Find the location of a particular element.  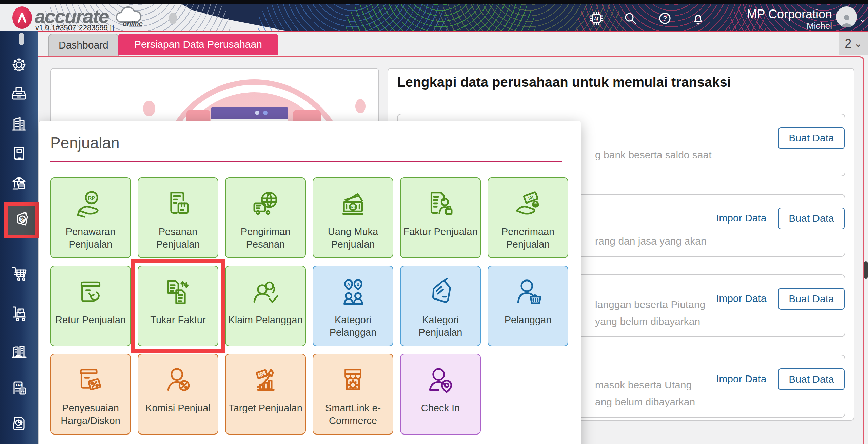

row-description: g bank beserta saldo saat is located at coordinates (653, 155).